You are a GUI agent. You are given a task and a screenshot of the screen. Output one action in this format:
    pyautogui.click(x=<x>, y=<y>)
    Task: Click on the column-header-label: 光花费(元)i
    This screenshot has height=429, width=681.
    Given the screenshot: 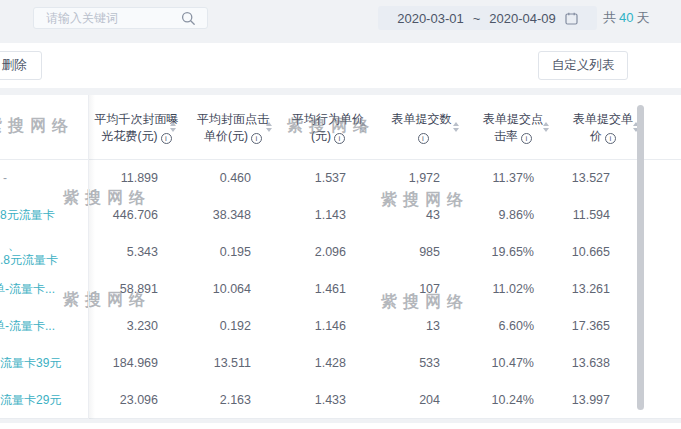 What is the action you would take?
    pyautogui.click(x=137, y=136)
    